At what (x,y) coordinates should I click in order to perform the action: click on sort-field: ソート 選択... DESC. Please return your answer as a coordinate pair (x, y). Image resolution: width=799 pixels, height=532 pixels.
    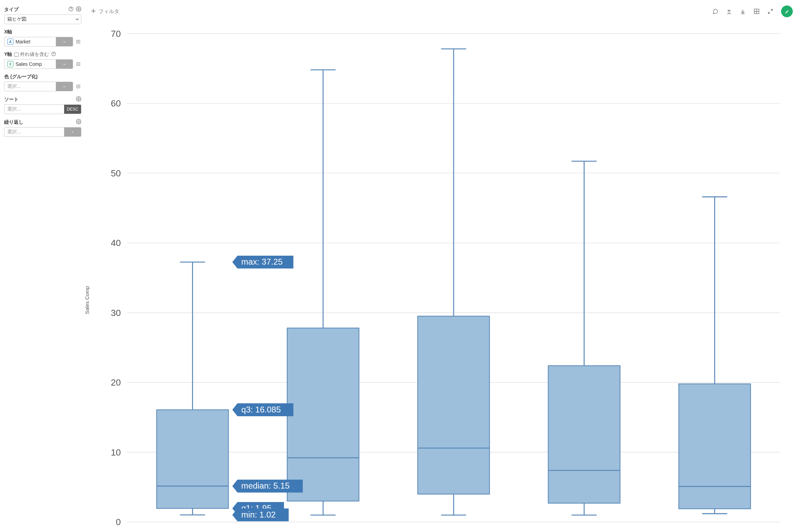
    Looking at the image, I should click on (43, 105).